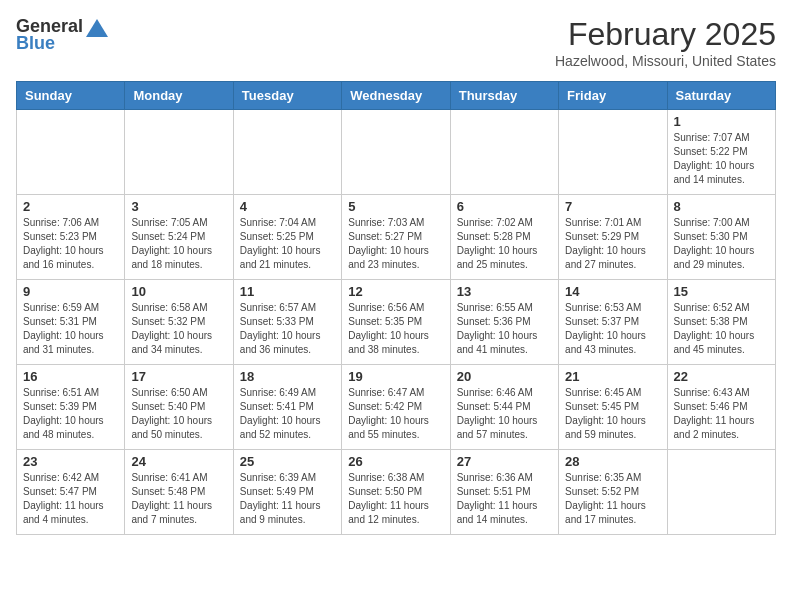 This screenshot has width=792, height=612. I want to click on day-number: 19, so click(396, 376).